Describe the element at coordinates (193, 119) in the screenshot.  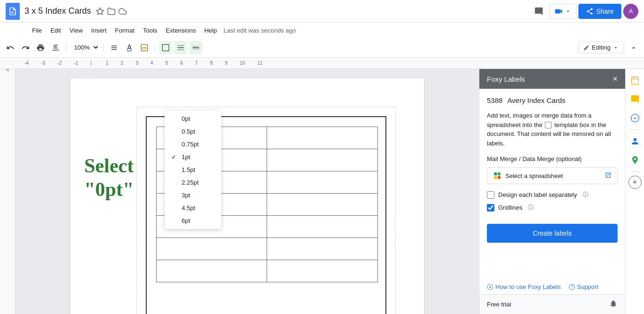
I see `border-0pt-option: 0pt` at that location.